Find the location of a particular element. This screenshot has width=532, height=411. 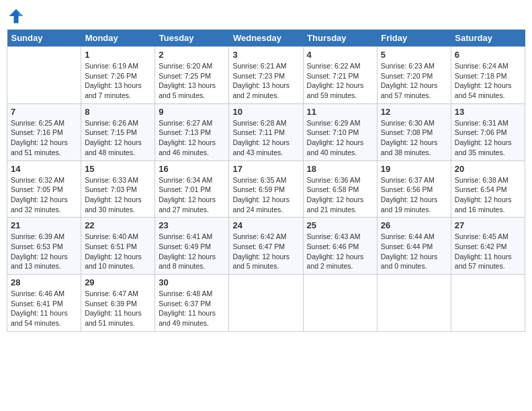

day-number: 28 is located at coordinates (44, 282).